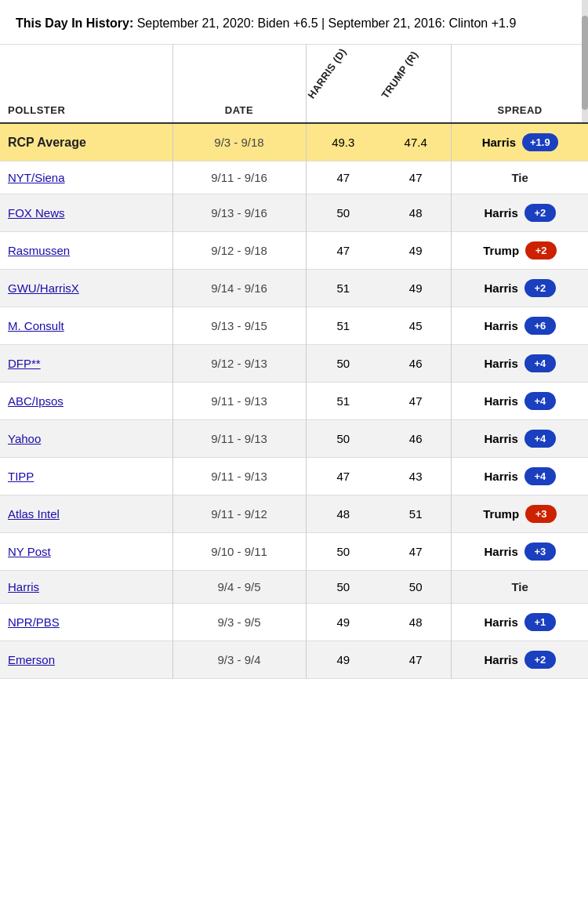 The image size is (588, 900). Describe the element at coordinates (86, 364) in the screenshot. I see `pollster-cell: DFP**` at that location.